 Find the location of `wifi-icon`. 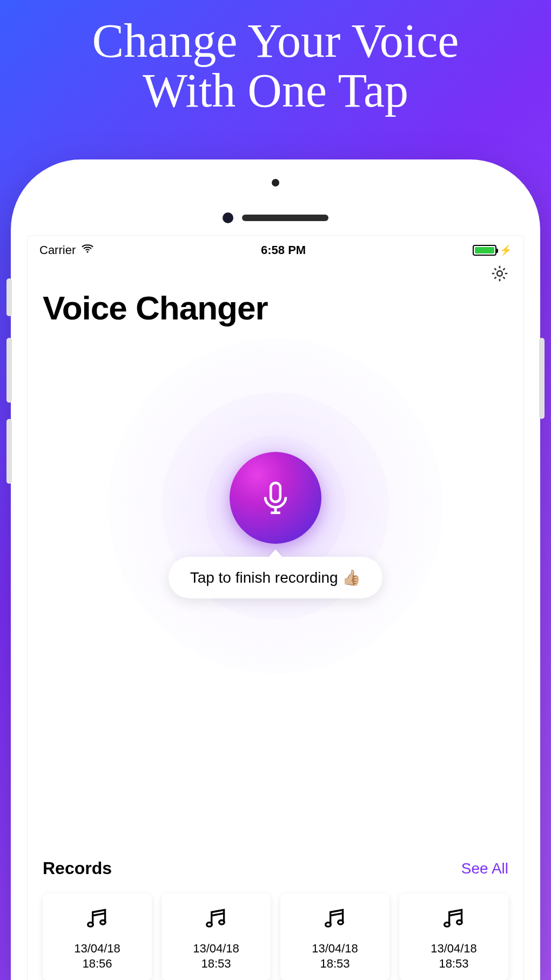

wifi-icon is located at coordinates (88, 250).